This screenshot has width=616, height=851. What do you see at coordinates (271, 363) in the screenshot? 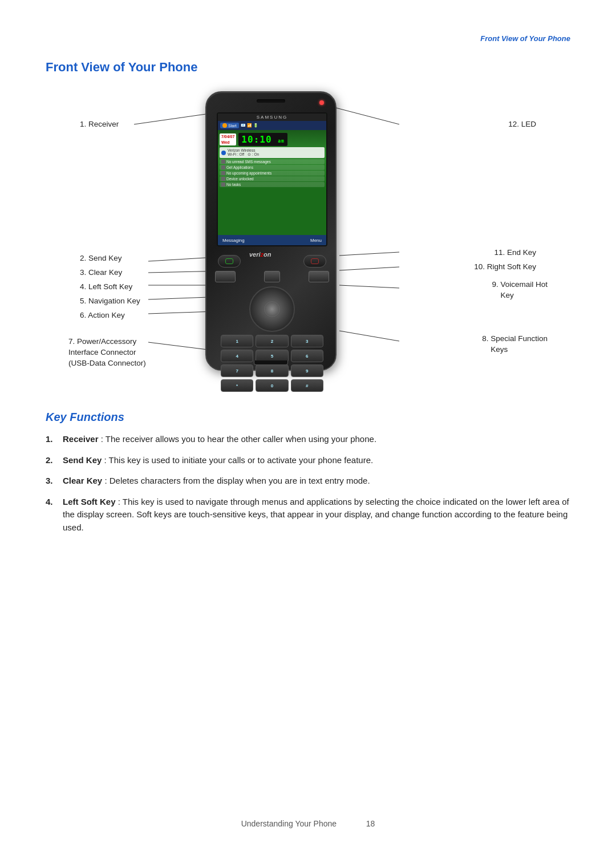
I see `phone-connector` at bounding box center [271, 363].